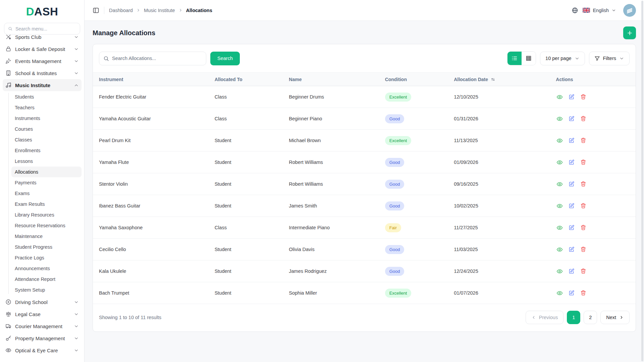 This screenshot has height=362, width=644. Describe the element at coordinates (630, 10) in the screenshot. I see `avatar` at that location.